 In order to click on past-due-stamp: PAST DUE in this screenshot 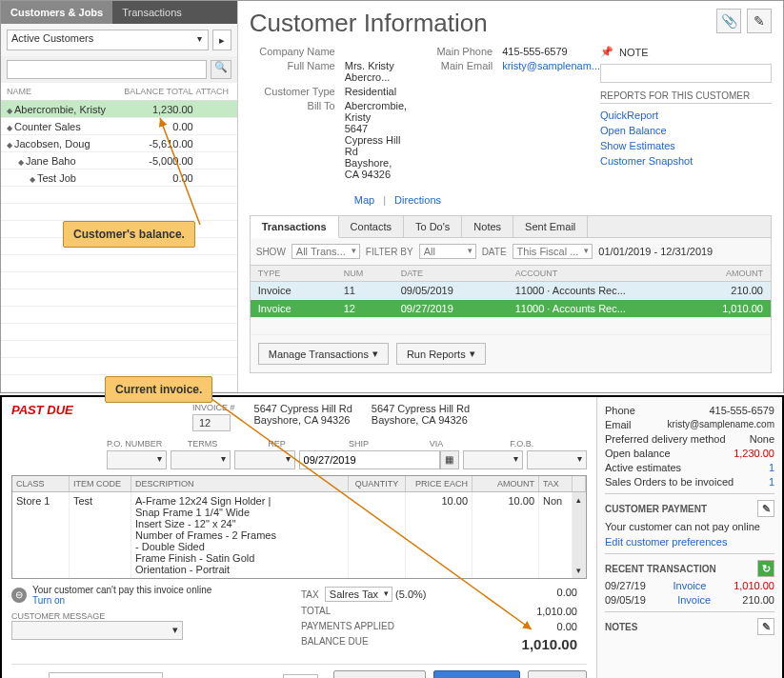, I will do `click(42, 409)`.